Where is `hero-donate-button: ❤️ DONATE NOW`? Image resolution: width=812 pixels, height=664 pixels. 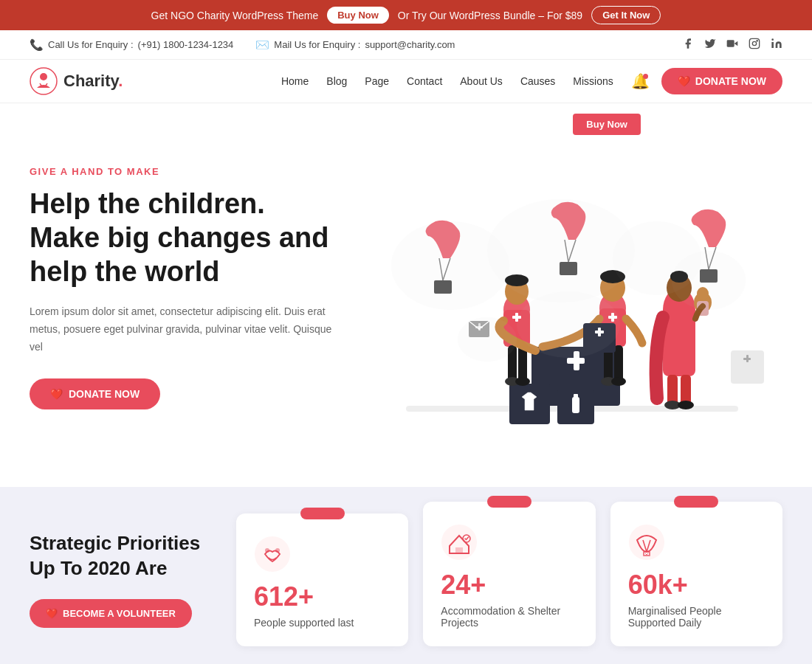
hero-donate-button: ❤️ DONATE NOW is located at coordinates (94, 394).